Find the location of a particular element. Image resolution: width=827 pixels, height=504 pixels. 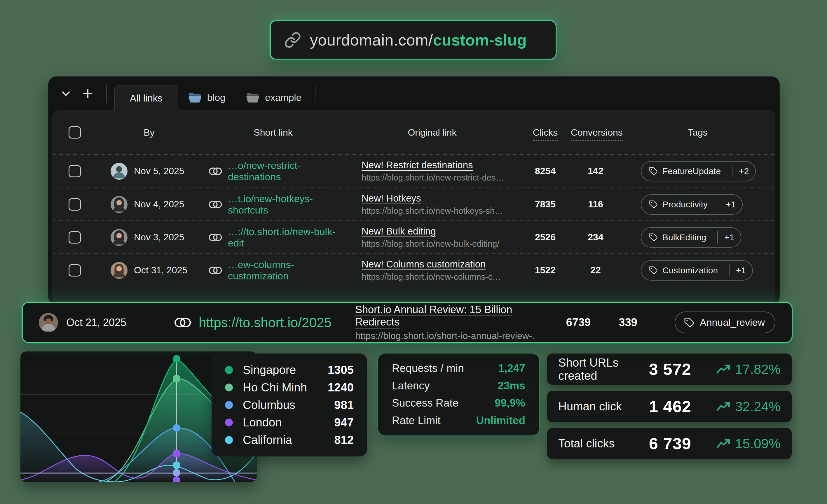

tag-pill: Productivity +1 is located at coordinates (692, 205).